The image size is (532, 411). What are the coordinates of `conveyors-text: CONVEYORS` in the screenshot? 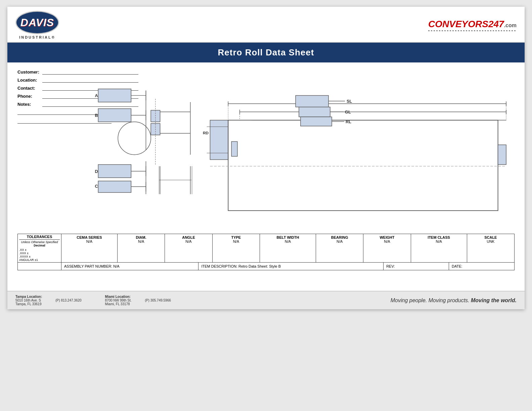 It's located at (458, 24).